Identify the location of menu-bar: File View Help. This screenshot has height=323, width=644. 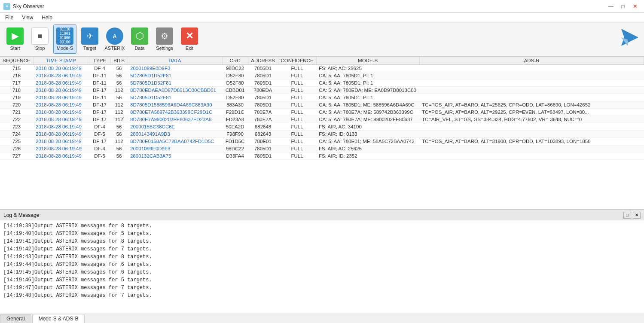
(322, 18).